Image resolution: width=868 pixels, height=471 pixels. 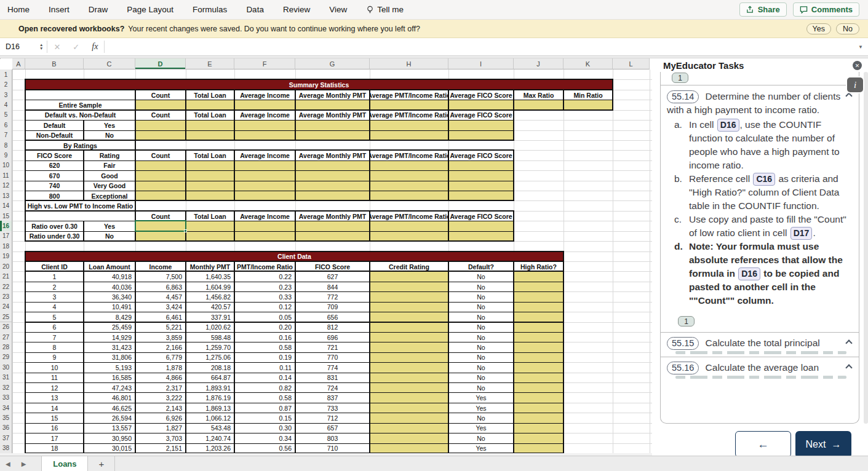 I want to click on cell-J28, so click(x=539, y=347).